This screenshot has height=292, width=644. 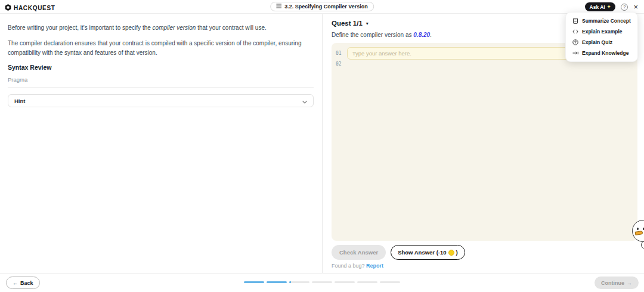 I want to click on back-label: Back, so click(x=27, y=283).